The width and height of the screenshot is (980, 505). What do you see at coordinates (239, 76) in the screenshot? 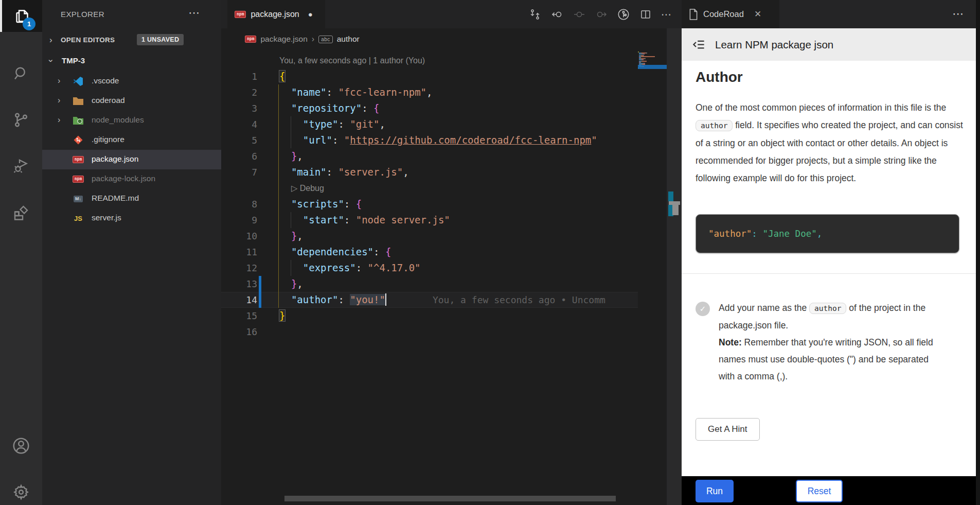
I see `line-number: 1` at bounding box center [239, 76].